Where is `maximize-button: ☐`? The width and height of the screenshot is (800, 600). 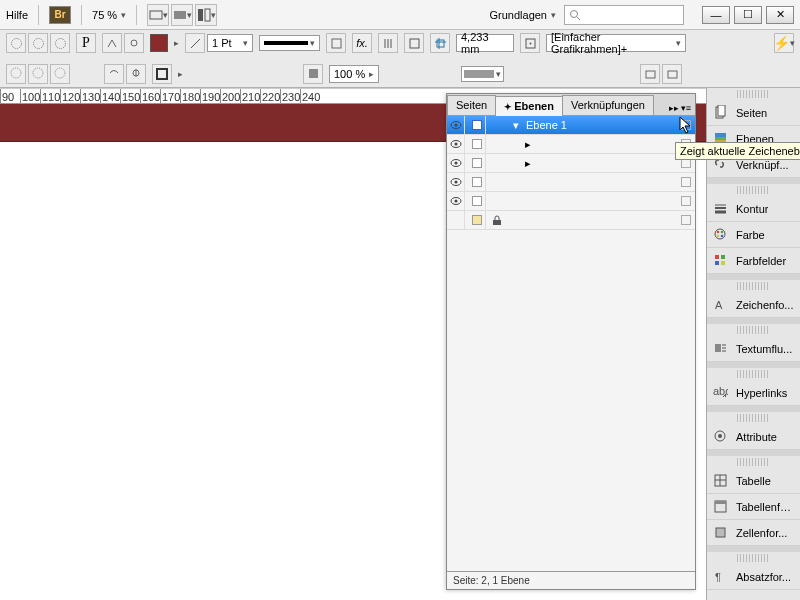
maximize-button: ☐ is located at coordinates (748, 15).